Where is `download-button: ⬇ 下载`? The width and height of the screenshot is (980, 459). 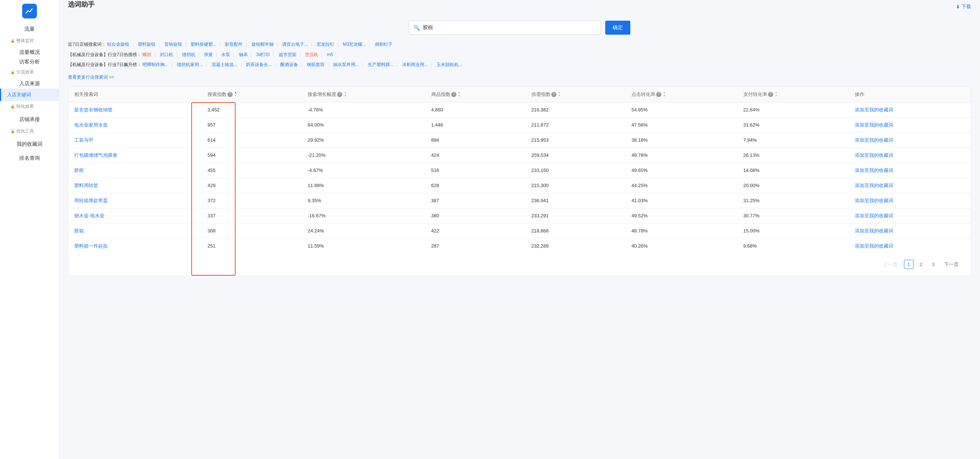
download-button: ⬇ 下载 is located at coordinates (964, 7).